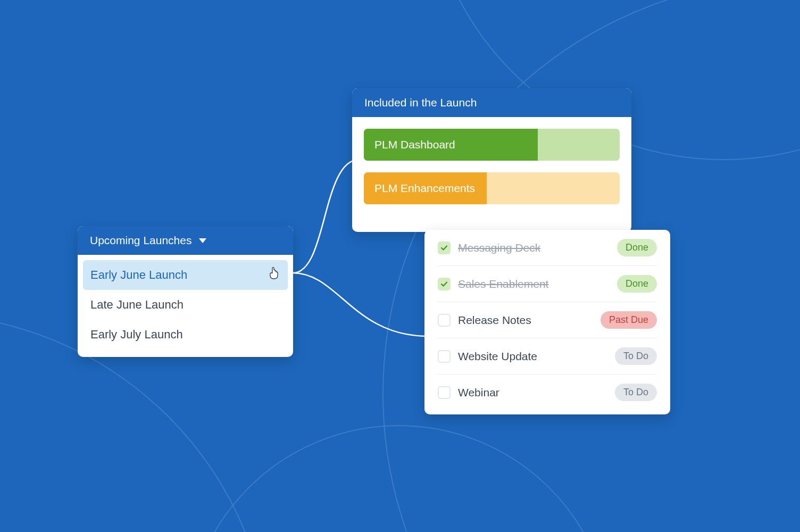 Image resolution: width=800 pixels, height=532 pixels. What do you see at coordinates (137, 334) in the screenshot?
I see `dropdown-item-label: Early July Launch` at bounding box center [137, 334].